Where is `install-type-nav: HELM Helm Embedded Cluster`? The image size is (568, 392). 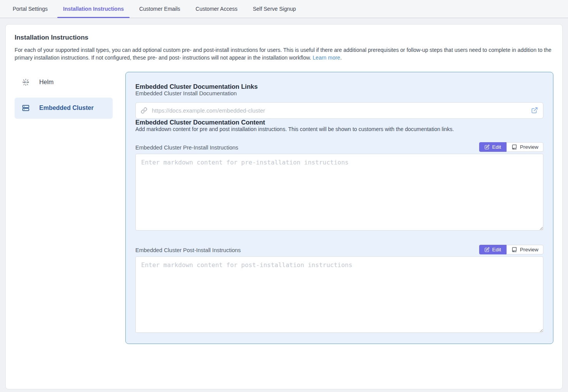 install-type-nav: HELM Helm Embedded Cluster is located at coordinates (64, 95).